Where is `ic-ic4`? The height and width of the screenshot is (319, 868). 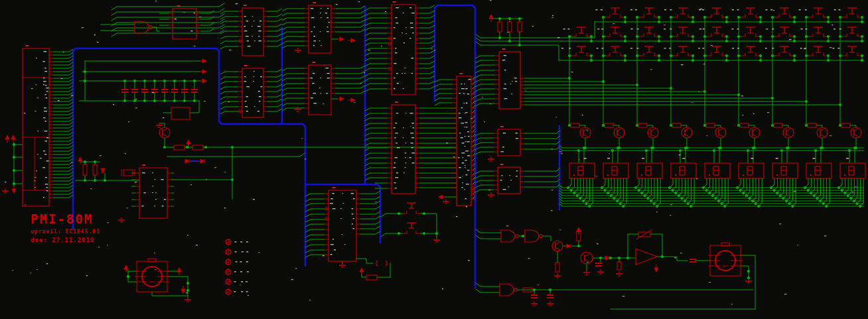 ic-ic4 is located at coordinates (320, 29).